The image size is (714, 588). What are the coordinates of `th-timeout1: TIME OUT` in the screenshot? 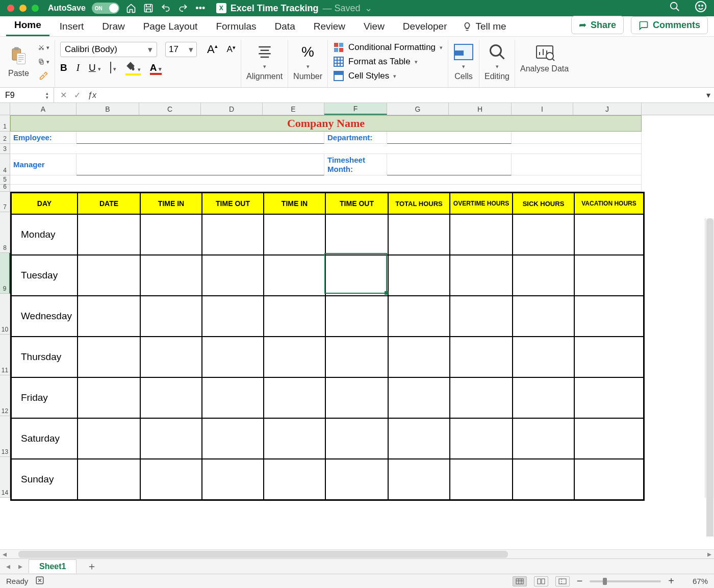 It's located at (234, 203).